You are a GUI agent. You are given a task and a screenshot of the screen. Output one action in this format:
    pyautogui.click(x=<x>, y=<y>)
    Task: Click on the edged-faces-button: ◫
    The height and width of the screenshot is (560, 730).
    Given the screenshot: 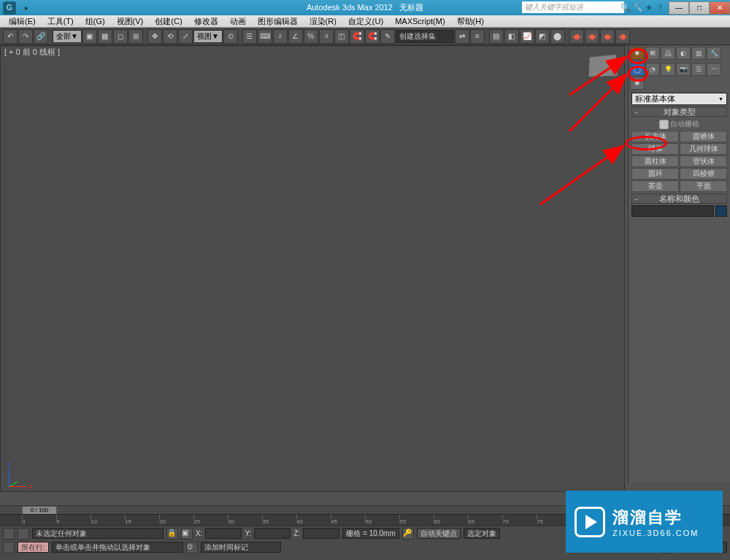 What is the action you would take?
    pyautogui.click(x=342, y=37)
    